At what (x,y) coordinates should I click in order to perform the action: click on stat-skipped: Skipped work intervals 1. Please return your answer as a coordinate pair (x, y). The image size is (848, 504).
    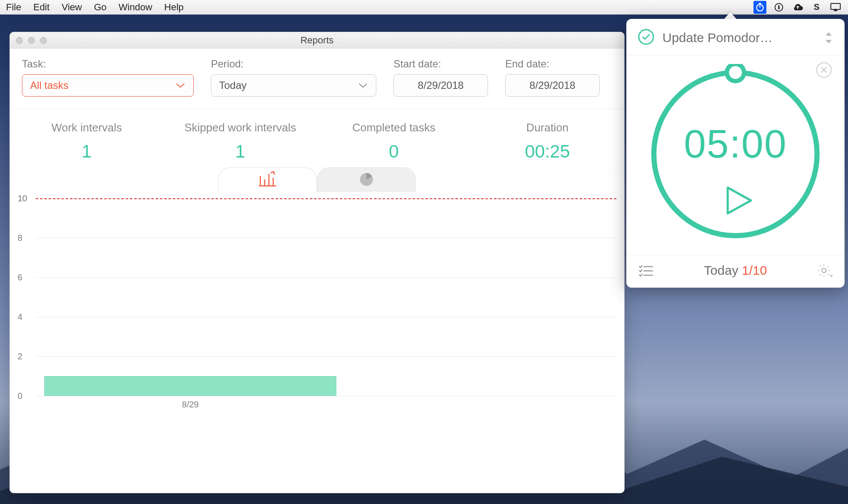
    Looking at the image, I should click on (241, 138).